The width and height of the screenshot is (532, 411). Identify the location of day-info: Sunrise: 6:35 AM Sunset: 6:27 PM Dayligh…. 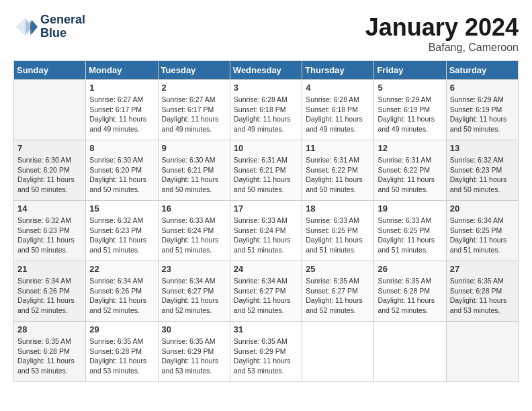
(338, 295).